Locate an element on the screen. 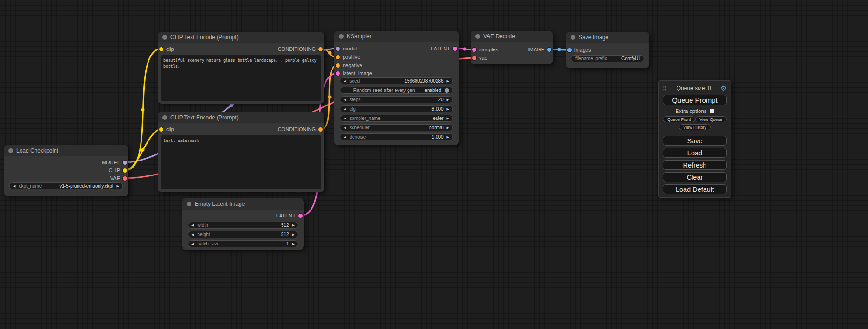 Image resolution: width=868 pixels, height=329 pixels. widget-label: width is located at coordinates (203, 225).